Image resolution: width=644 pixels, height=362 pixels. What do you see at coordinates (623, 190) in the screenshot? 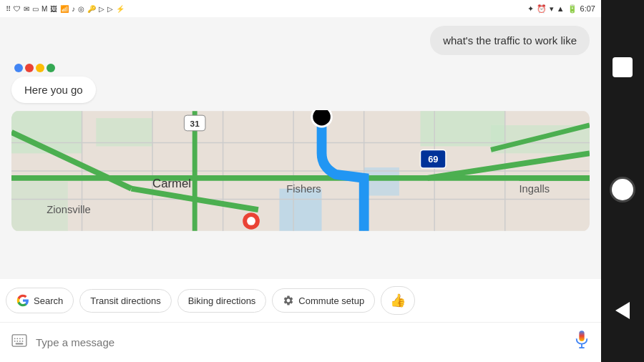
I see `home-button` at bounding box center [623, 190].